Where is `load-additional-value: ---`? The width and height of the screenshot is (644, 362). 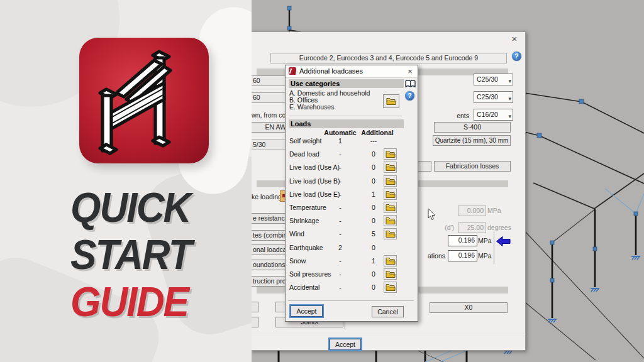
load-additional-value: --- is located at coordinates (374, 141).